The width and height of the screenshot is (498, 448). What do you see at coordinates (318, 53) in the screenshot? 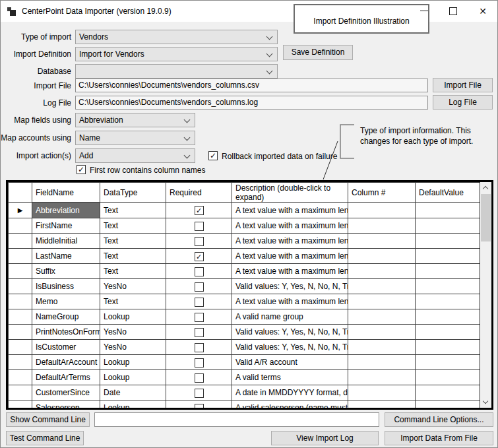
I see `save-definition-button: Save Definition` at bounding box center [318, 53].